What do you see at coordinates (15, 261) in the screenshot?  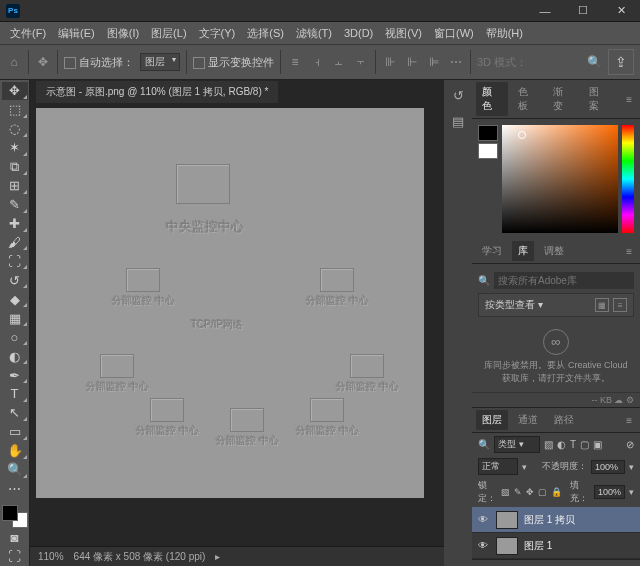 I see `stamp-tool: ⛶` at bounding box center [15, 261].